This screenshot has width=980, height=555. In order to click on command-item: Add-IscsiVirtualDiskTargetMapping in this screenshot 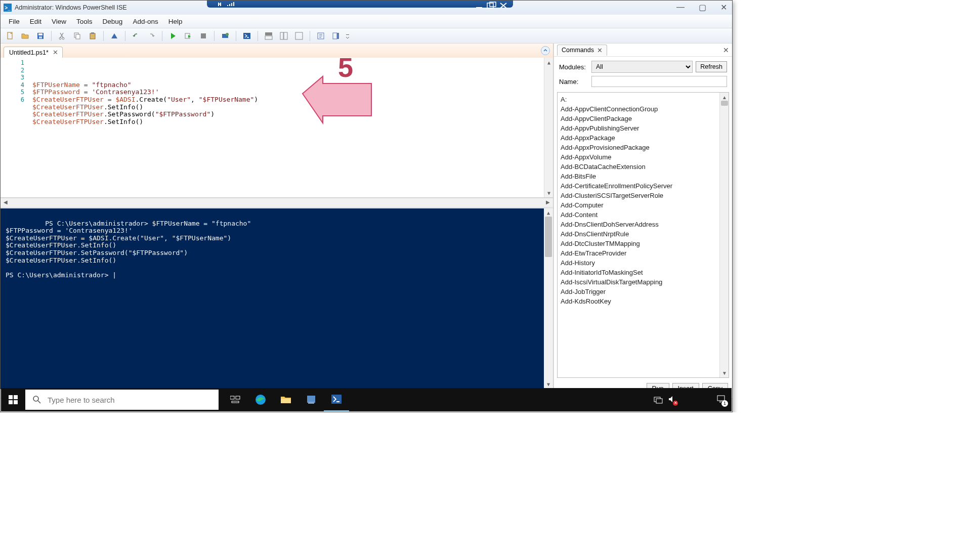, I will do `click(638, 282)`.